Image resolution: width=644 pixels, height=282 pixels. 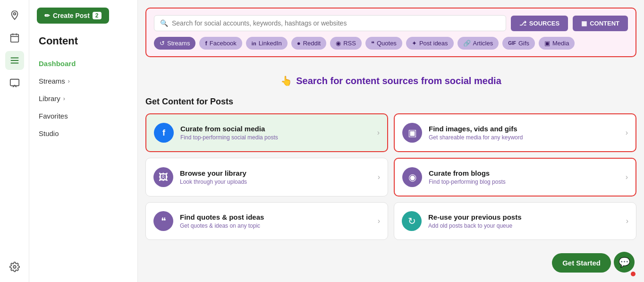 What do you see at coordinates (267, 177) in the screenshot?
I see `card-browse-library: 🖼 Browse your library Look through your …` at bounding box center [267, 177].